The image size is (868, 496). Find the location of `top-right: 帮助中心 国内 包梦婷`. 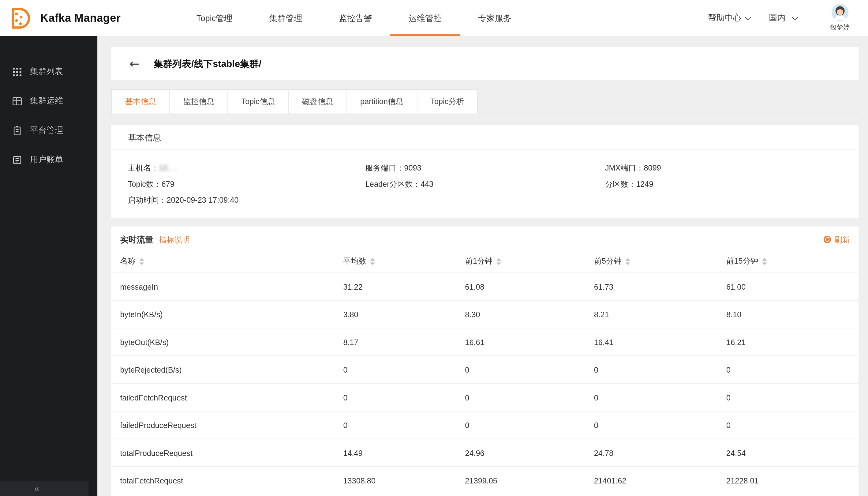

top-right: 帮助中心 国内 包梦婷 is located at coordinates (783, 18).